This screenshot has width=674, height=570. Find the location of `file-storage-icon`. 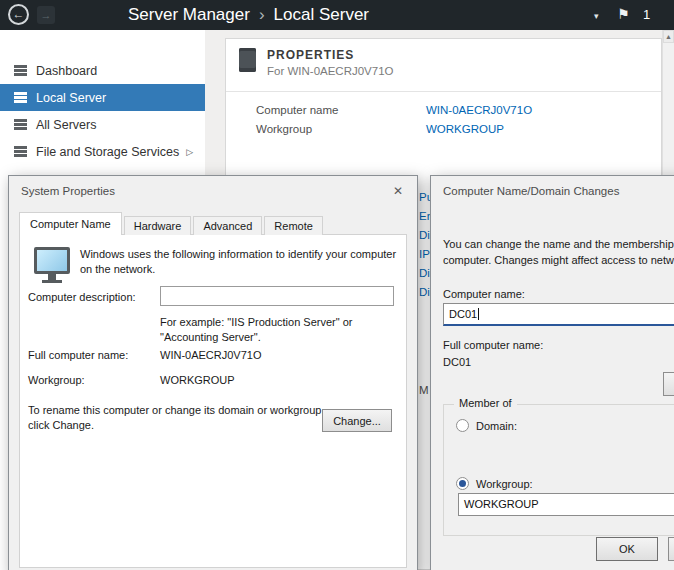

file-storage-icon is located at coordinates (20, 152).